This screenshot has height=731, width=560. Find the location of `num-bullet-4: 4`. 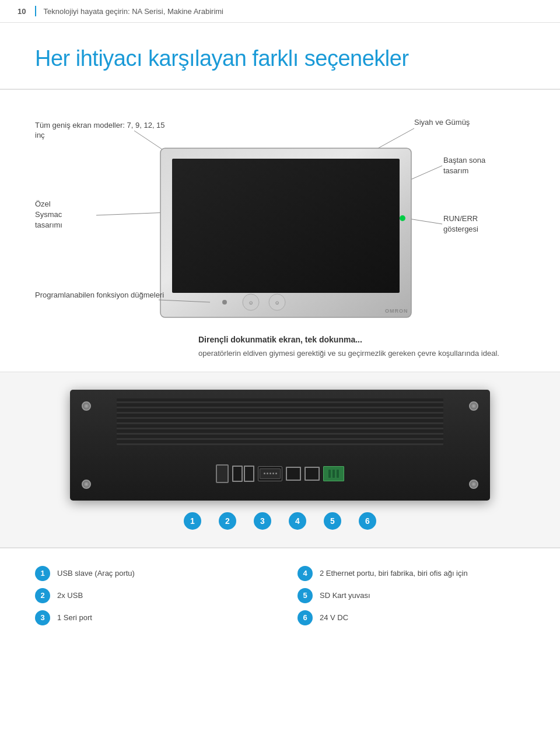

num-bullet-4: 4 is located at coordinates (298, 521).